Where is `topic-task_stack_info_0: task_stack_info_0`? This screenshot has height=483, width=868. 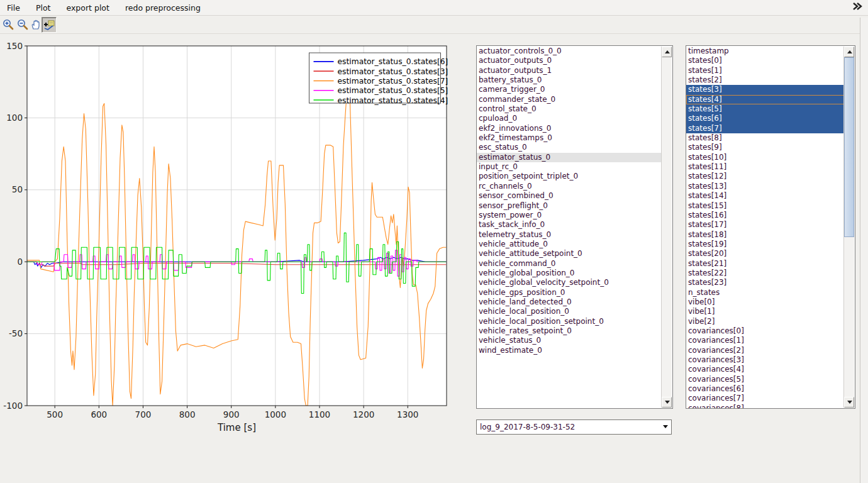 topic-task_stack_info_0: task_stack_info_0 is located at coordinates (569, 225).